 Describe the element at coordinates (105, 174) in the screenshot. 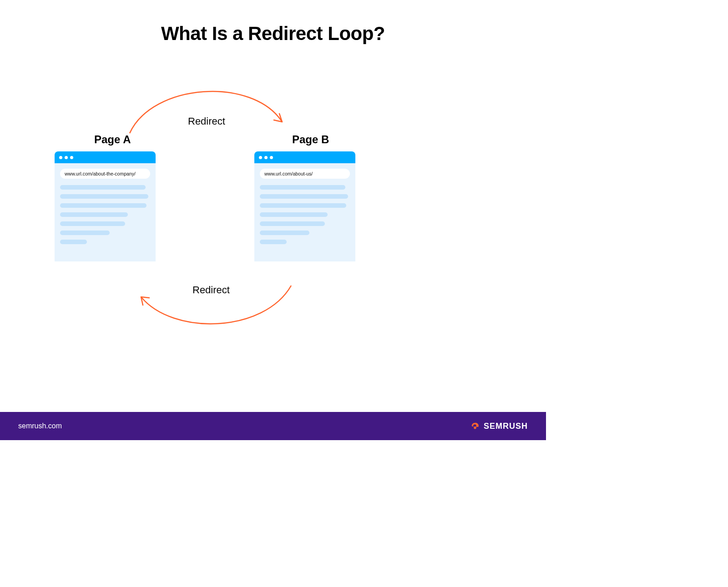

I see `url-bar-a: www.url.com/about-the-company/` at that location.